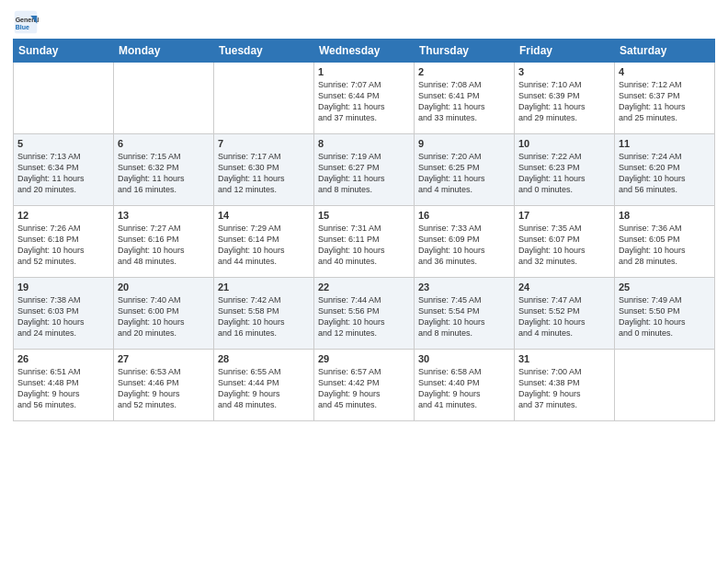 This screenshot has height=563, width=728. What do you see at coordinates (564, 316) in the screenshot?
I see `day-info: Sunrise: 7:47 AM Sunset: 5:52 PM Dayligh…` at bounding box center [564, 316].